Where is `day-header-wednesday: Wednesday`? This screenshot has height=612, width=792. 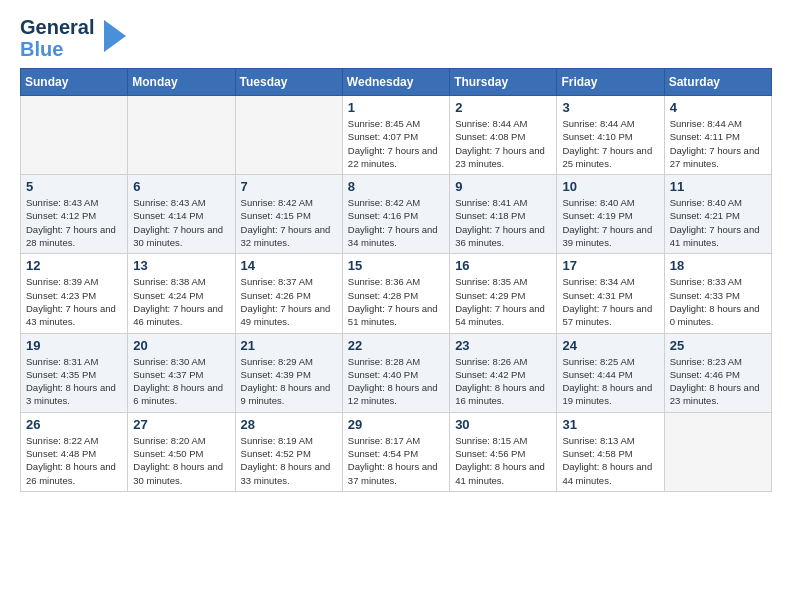
day-header-wednesday: Wednesday is located at coordinates (396, 82).